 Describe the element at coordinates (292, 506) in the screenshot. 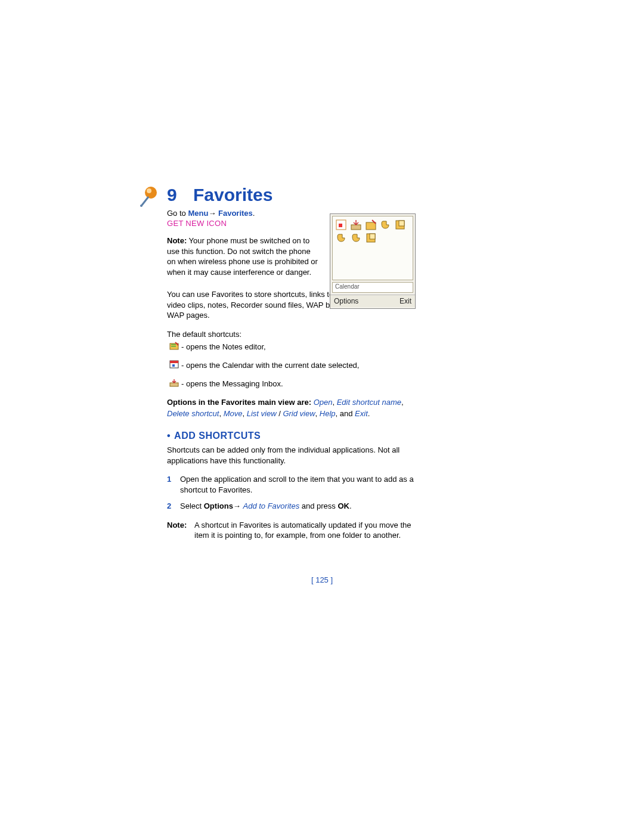

I see `step-2: 2 Select Options→ Add to Favorites and p…` at that location.